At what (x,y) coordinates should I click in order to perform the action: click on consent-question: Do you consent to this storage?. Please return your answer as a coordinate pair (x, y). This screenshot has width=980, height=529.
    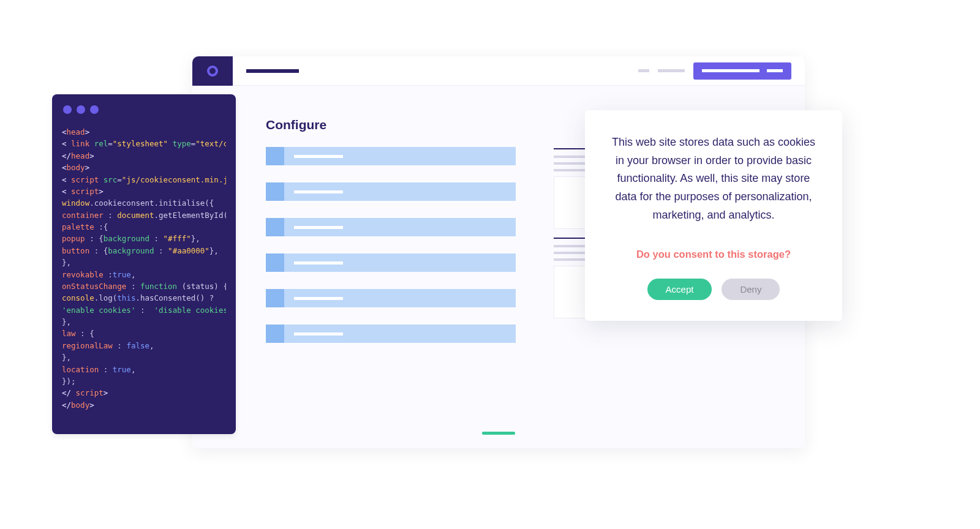
    Looking at the image, I should click on (714, 255).